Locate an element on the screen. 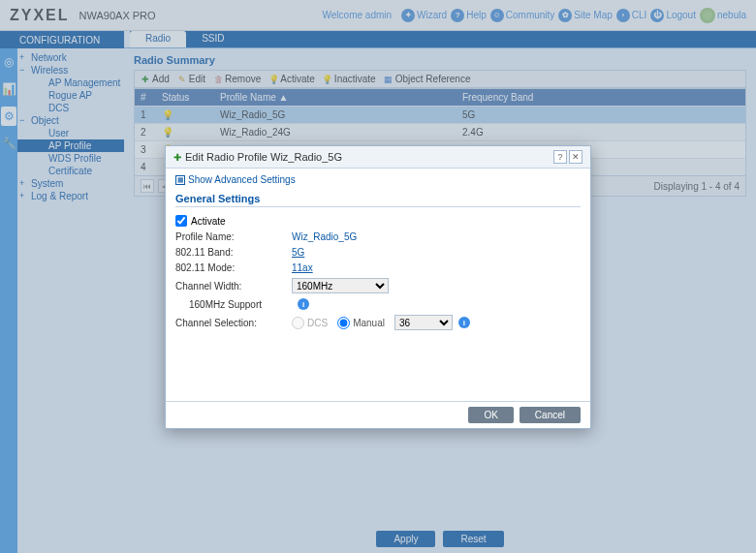 The height and width of the screenshot is (553, 756). help-dialog-button: ? is located at coordinates (560, 157).